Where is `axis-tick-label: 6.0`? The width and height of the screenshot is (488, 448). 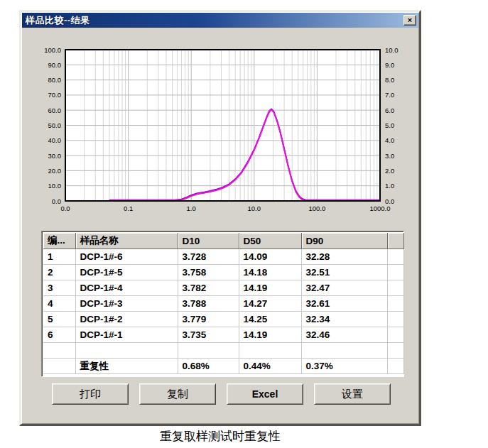 axis-tick-label: 6.0 is located at coordinates (389, 111).